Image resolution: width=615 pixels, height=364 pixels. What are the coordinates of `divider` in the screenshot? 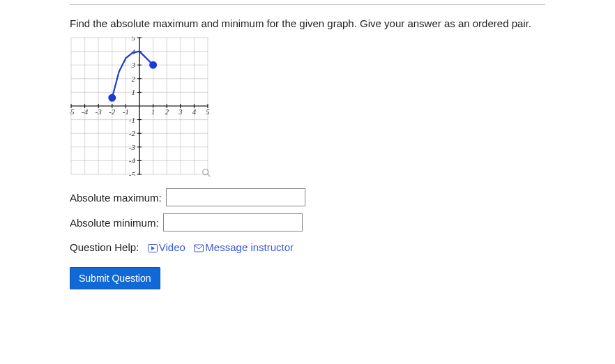 It's located at (308, 4).